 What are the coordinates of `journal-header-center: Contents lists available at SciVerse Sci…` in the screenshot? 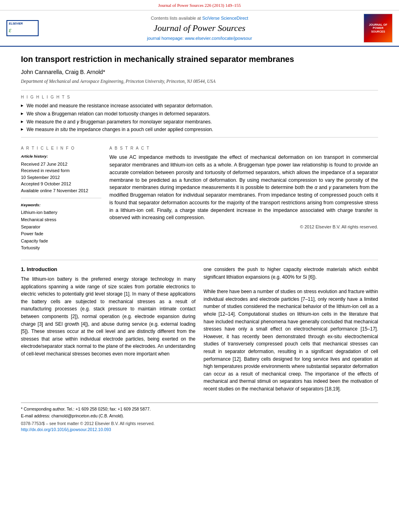 It's located at (200, 29).